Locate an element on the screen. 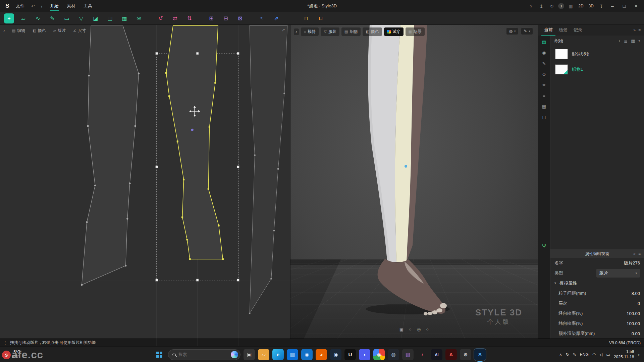  pen-tool: ✎ is located at coordinates (52, 18).